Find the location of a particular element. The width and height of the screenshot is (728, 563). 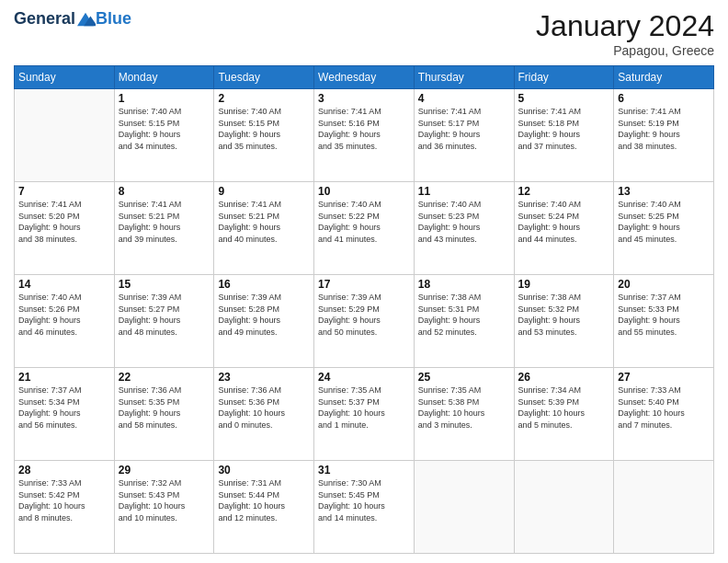

day-number: 9 is located at coordinates (264, 191).